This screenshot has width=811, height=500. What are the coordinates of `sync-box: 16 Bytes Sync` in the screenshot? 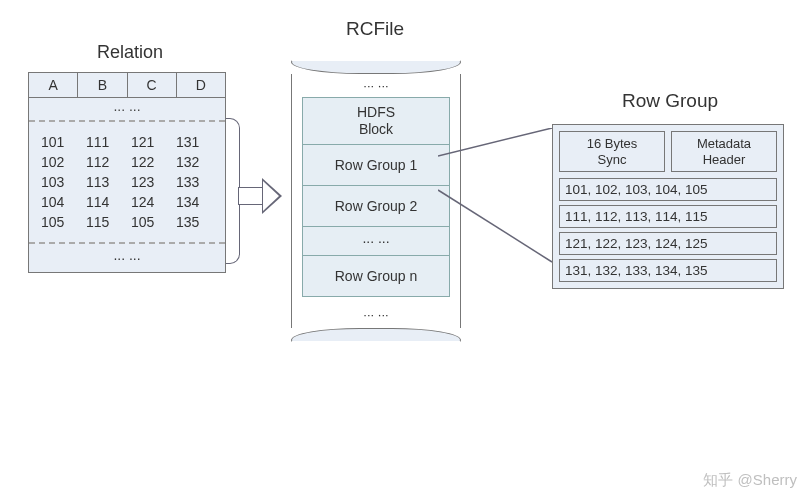 It's located at (612, 152).